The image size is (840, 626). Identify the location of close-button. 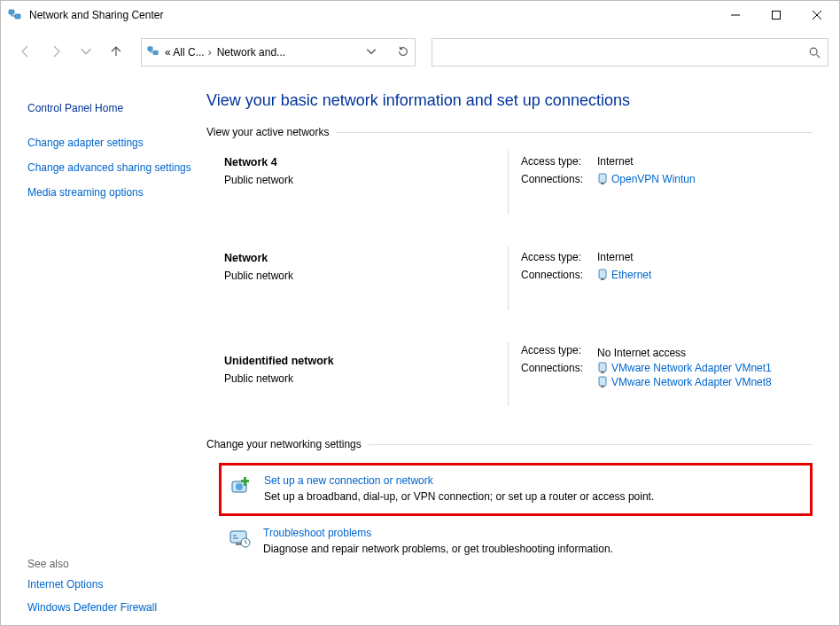
(817, 15).